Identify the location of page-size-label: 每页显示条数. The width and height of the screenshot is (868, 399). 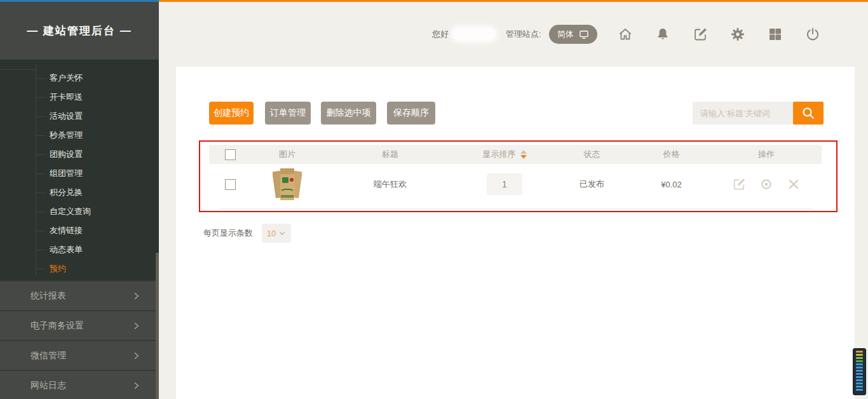
(228, 233).